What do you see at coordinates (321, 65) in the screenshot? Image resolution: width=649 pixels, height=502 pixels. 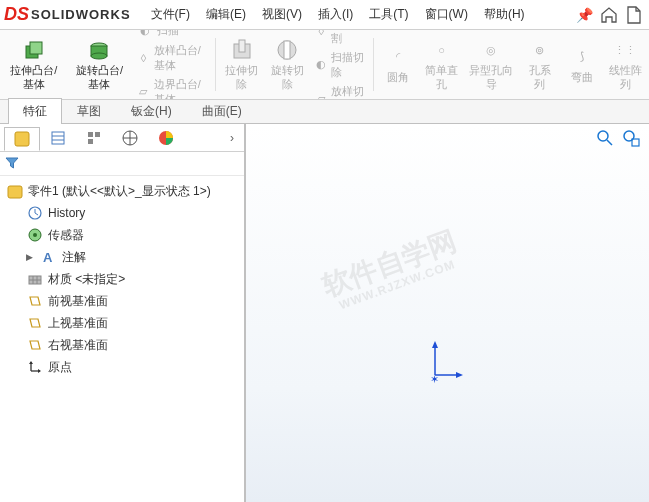 I see `cut-sweep-icon: ◐` at bounding box center [321, 65].